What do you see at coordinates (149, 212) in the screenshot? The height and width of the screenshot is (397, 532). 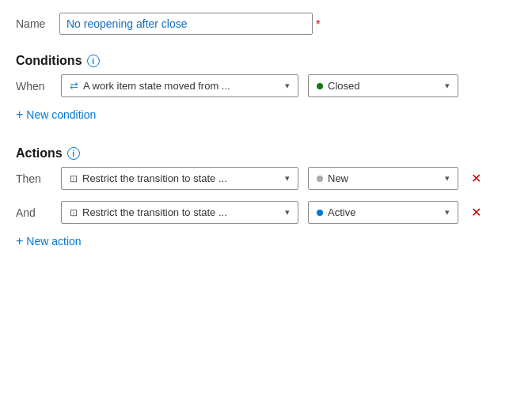 I see `and-action-dropdown-content: ⊡ Restrict the transition to state ...` at bounding box center [149, 212].